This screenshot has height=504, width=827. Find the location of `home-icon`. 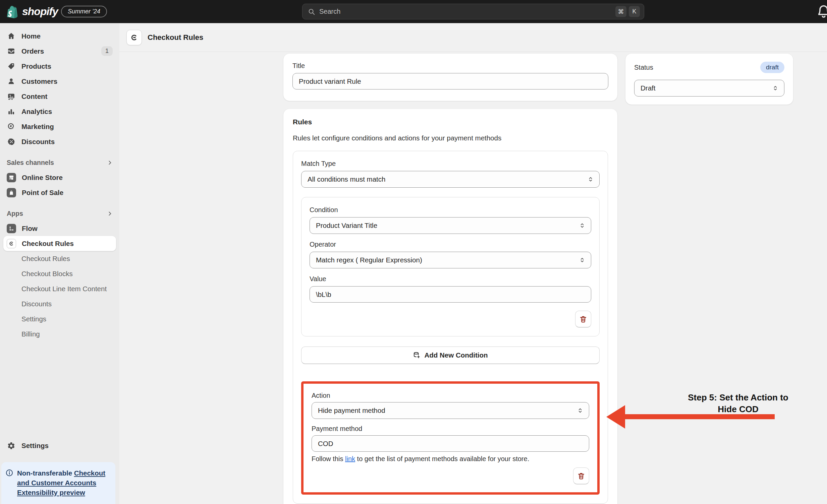

home-icon is located at coordinates (11, 36).